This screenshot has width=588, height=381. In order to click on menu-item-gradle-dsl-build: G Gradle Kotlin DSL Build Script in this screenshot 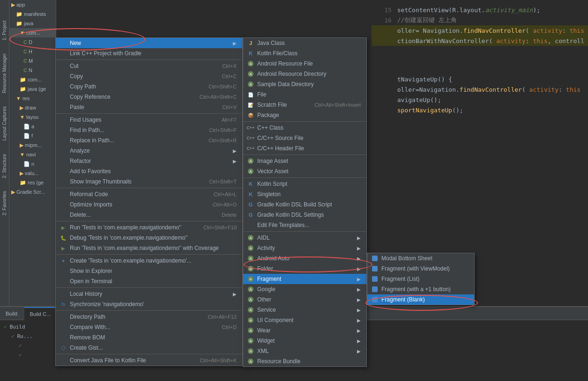, I will do `click(305, 205)`.